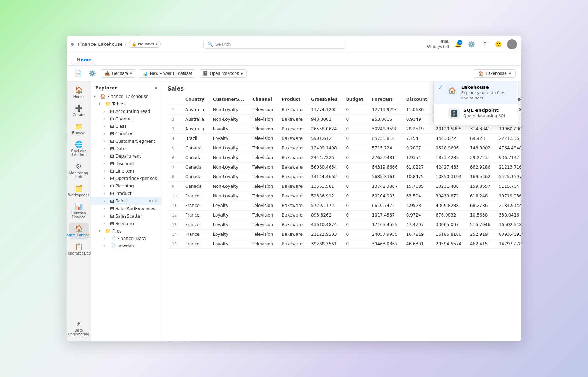  Describe the element at coordinates (119, 73) in the screenshot. I see `get-data-button: 📥 Get data ▾` at that location.